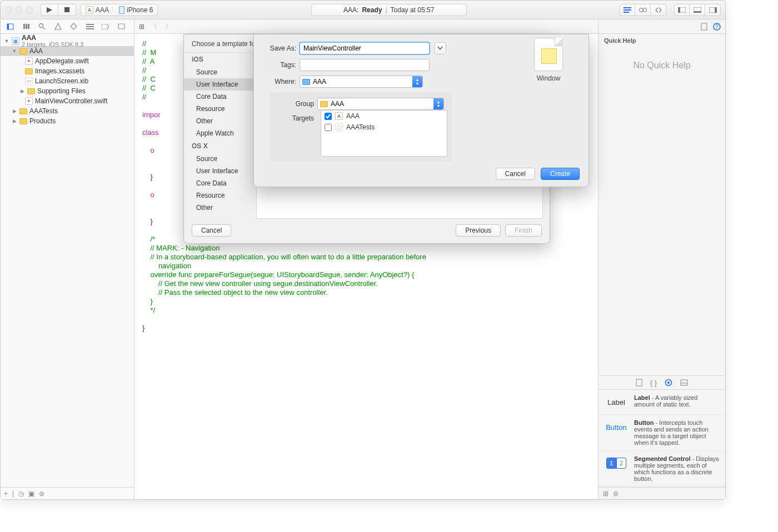  I want to click on targets-list: A AAA ◌ AAATests, so click(384, 133).